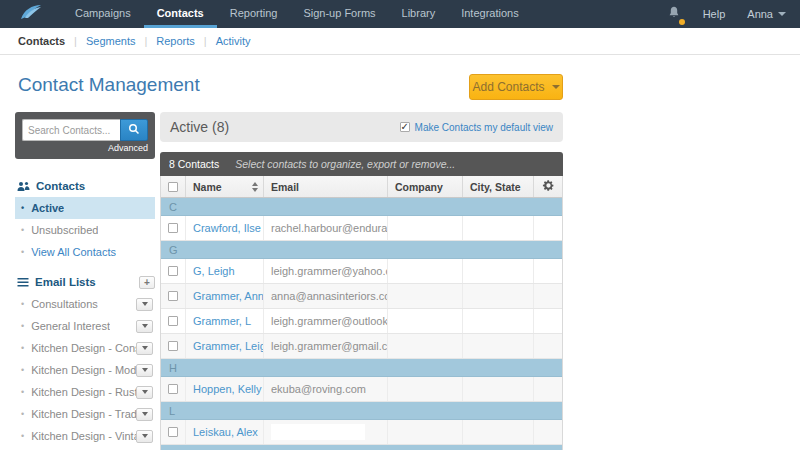  What do you see at coordinates (318, 432) in the screenshot?
I see `empty-email-field` at bounding box center [318, 432].